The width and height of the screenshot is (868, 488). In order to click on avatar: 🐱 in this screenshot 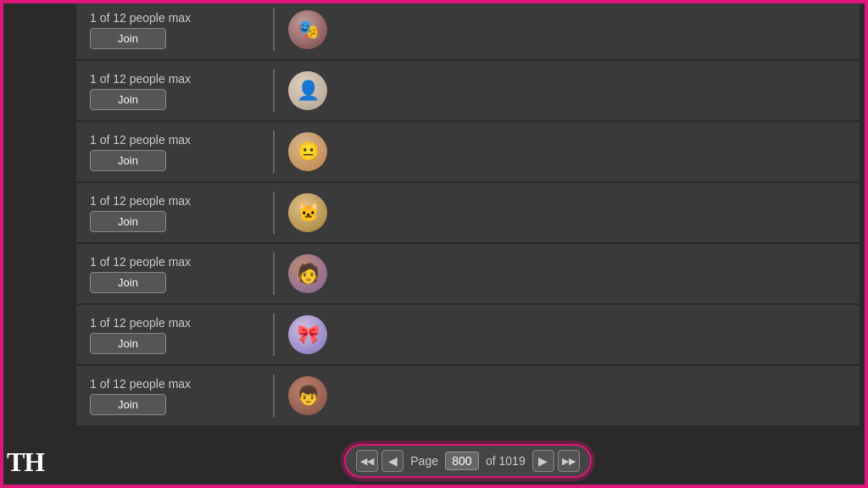, I will do `click(308, 213)`.